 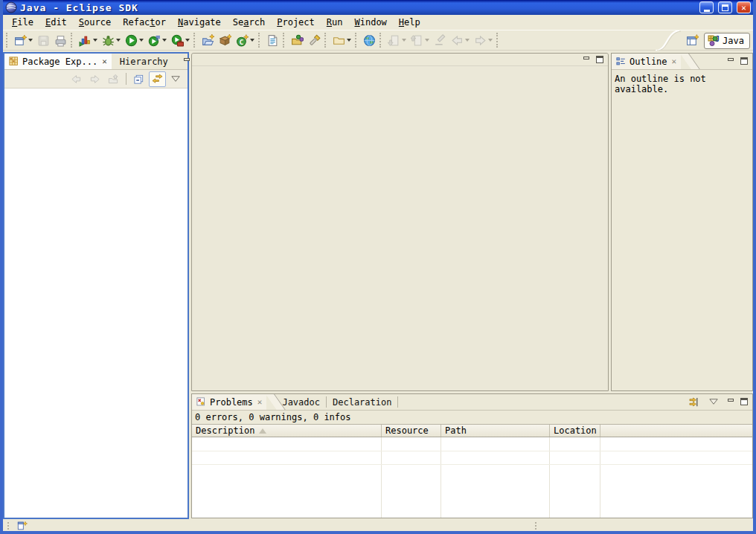 What do you see at coordinates (600, 477) in the screenshot?
I see `table-grid-line` at bounding box center [600, 477].